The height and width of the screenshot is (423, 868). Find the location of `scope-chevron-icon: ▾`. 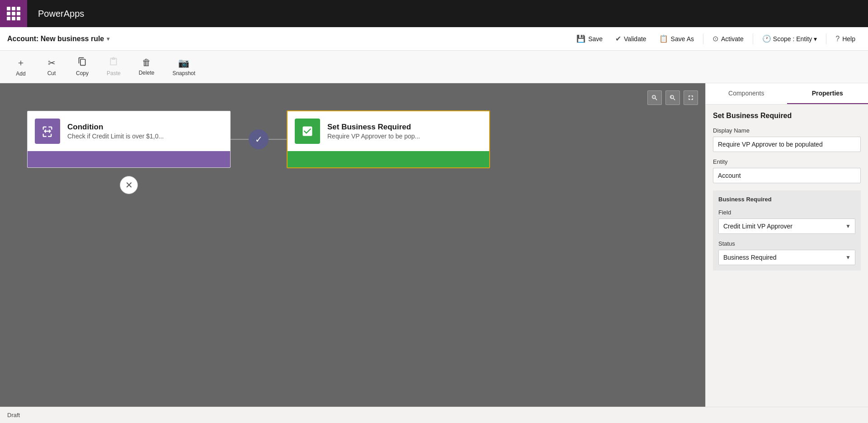

scope-chevron-icon: ▾ is located at coordinates (816, 39).